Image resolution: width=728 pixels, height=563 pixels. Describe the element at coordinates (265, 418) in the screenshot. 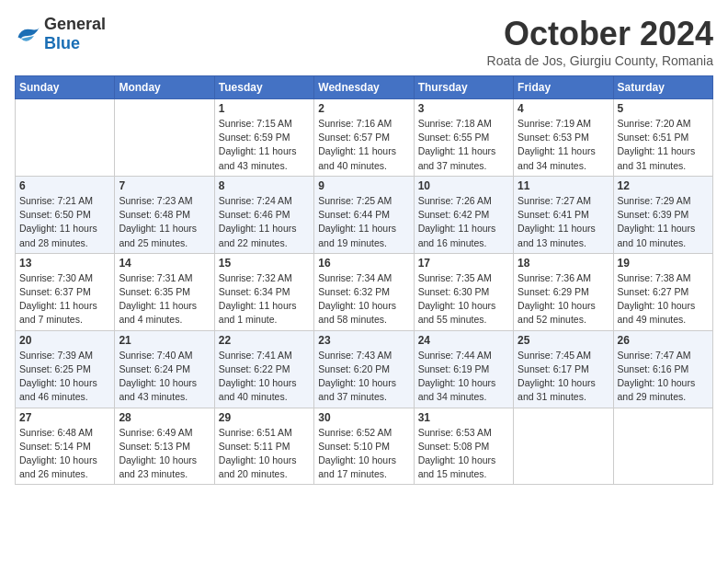

I see `day-number: 29` at that location.